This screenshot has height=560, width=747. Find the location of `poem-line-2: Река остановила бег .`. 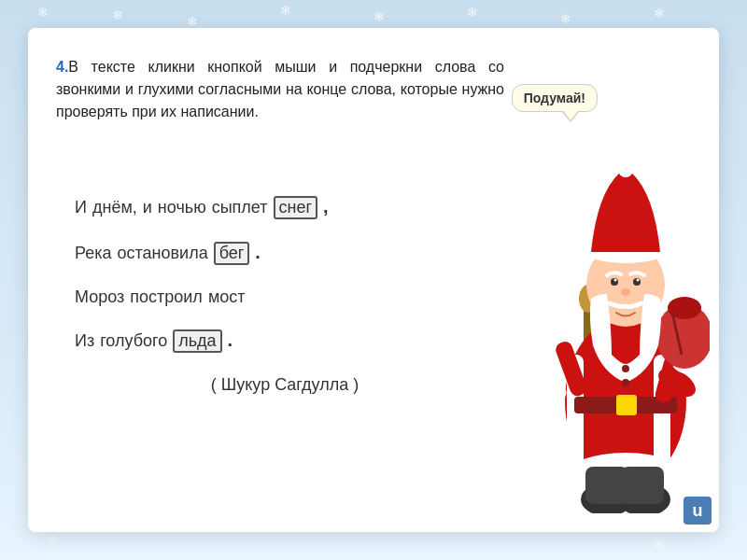

poem-line-2: Река остановила бег . is located at coordinates (285, 254).